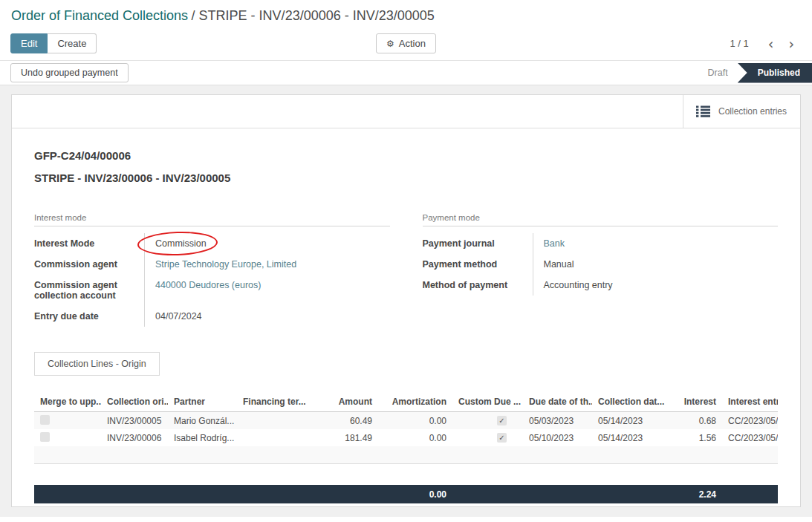 The width and height of the screenshot is (812, 522). I want to click on collection-entries-label: Collection entries, so click(753, 111).